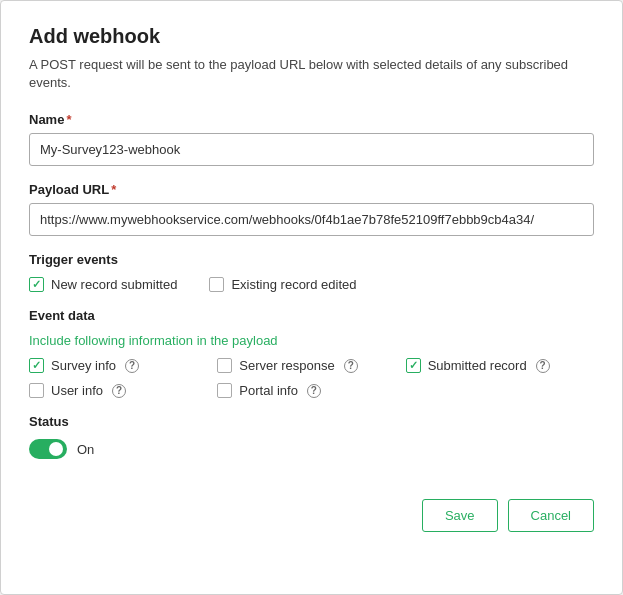 This screenshot has height=595, width=623. I want to click on new-record-checkmark: ✓, so click(36, 284).